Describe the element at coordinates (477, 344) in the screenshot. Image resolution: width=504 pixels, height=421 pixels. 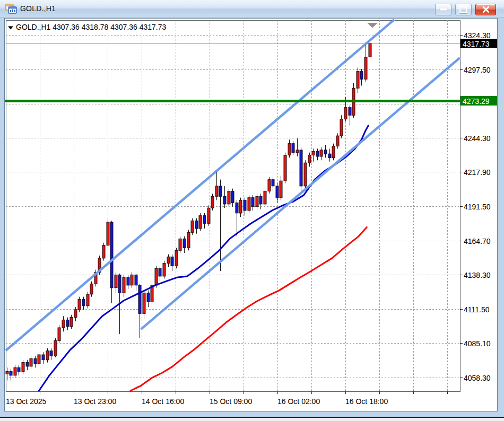
I see `price-axis-label: 4085.10` at that location.